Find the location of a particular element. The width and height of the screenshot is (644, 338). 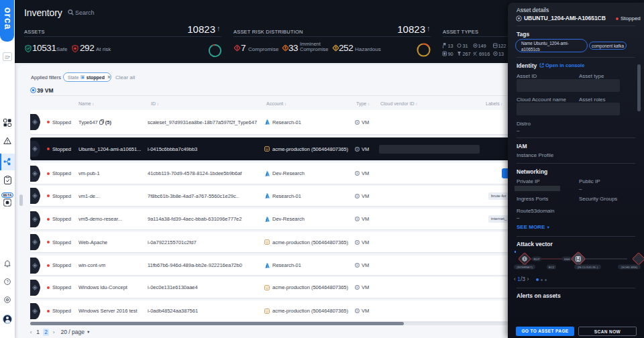

svg-text: 6916 is located at coordinates (484, 54).